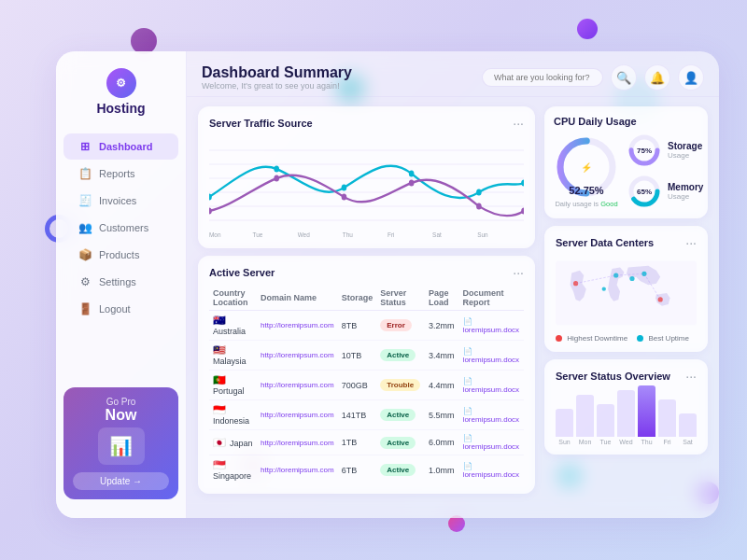  I want to click on data-centers-header: Server Data Centers ···, so click(626, 243).